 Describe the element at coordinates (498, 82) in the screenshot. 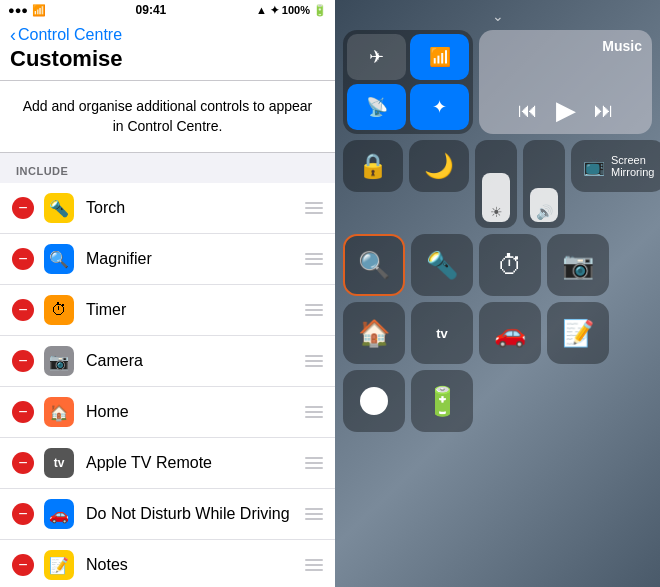

I see `cc-top-row: ✈ 📶 📡 ✦ Music ⏮ ▶ ⏭` at that location.